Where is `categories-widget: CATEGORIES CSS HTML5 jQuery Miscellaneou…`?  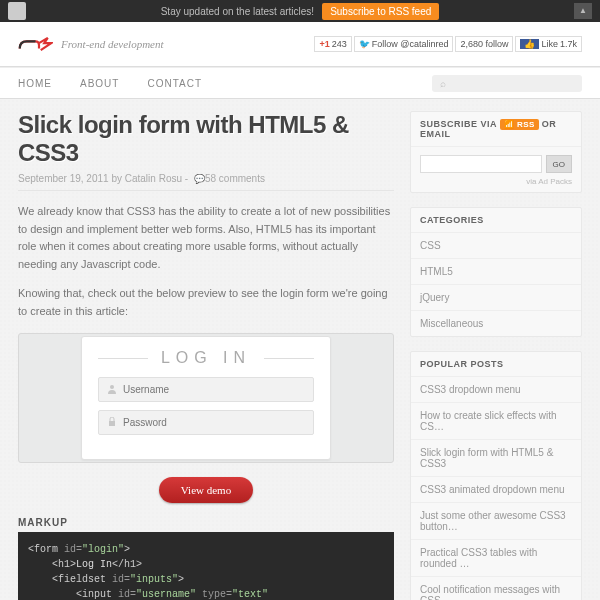
categories-widget: CATEGORIES CSS HTML5 jQuery Miscellaneou… is located at coordinates (496, 272).